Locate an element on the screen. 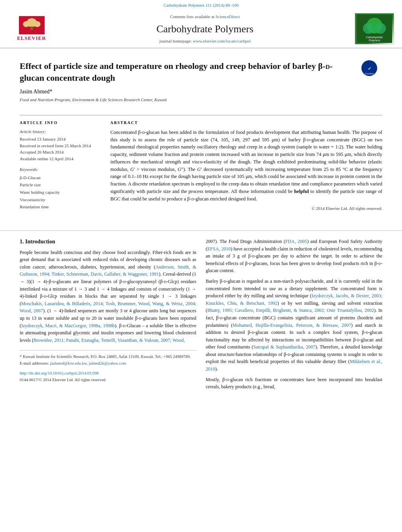 The height and width of the screenshot is (532, 402). available-date: Available online 12 April 2014 is located at coordinates (59, 159).